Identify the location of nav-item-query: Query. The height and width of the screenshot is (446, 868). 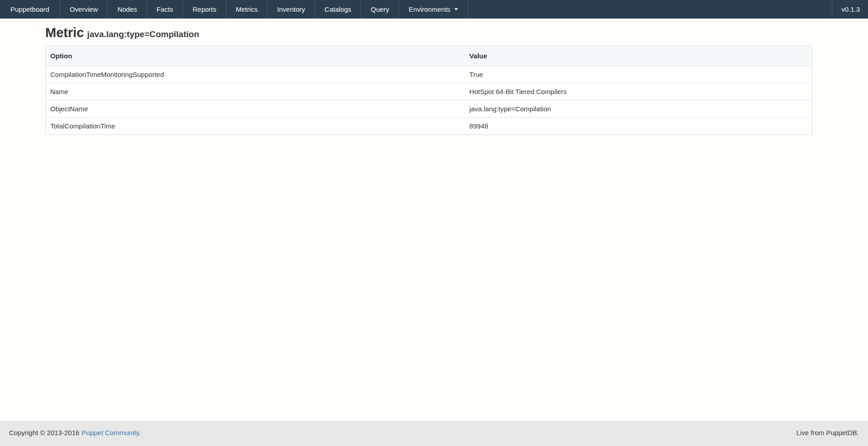
(380, 9).